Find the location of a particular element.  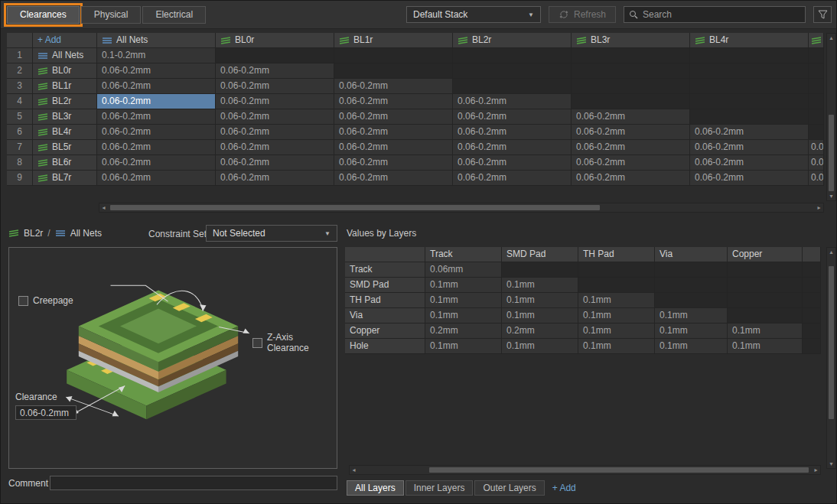

filter-button is located at coordinates (822, 15).